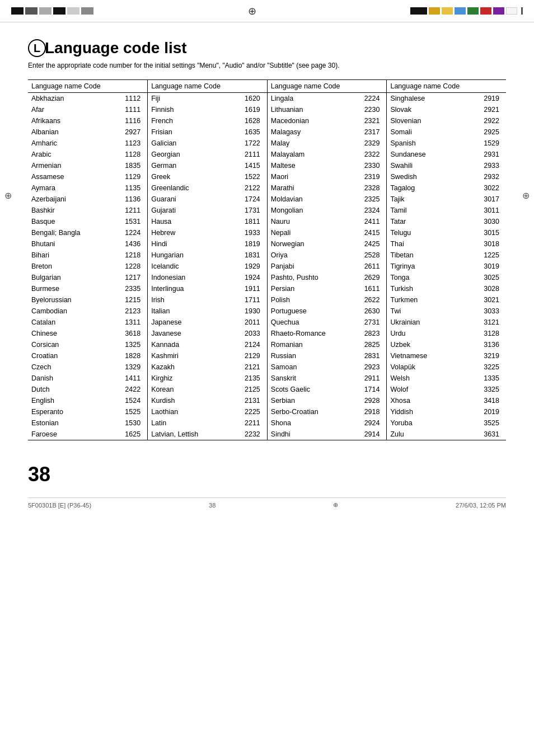 This screenshot has height=756, width=534. What do you see at coordinates (488, 367) in the screenshot?
I see `cell-code-col3-row24: 3225` at bounding box center [488, 367].